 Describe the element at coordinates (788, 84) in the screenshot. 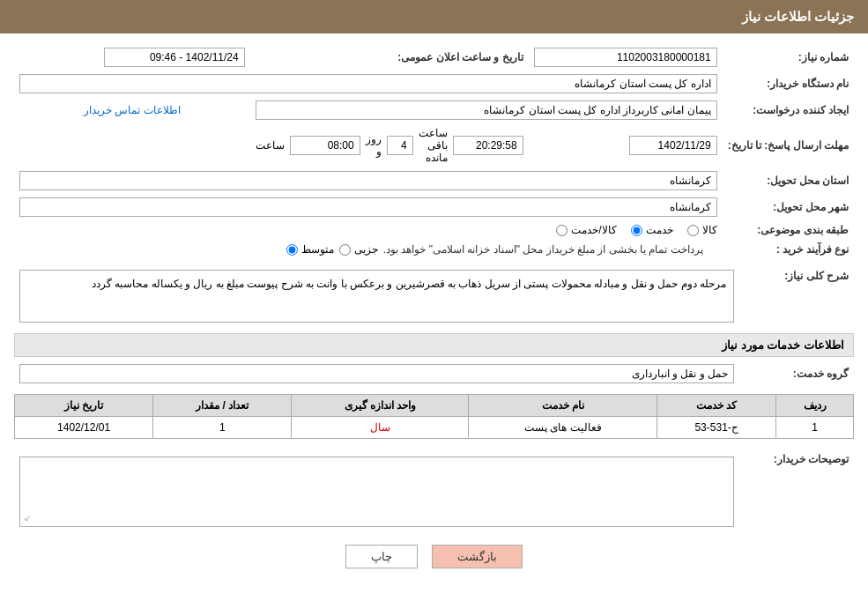

I see `buyer-org-label: نام دستگاه خریدار:` at that location.